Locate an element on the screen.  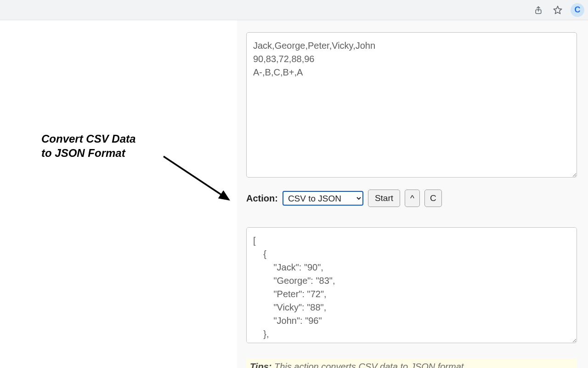
annotation-line-1: Convert CSV Data is located at coordinates (88, 139).